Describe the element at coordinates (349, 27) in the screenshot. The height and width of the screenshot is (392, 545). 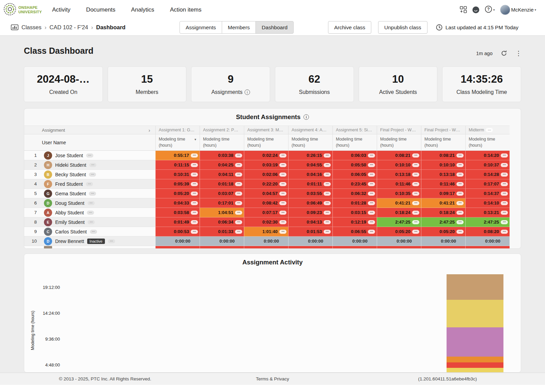
I see `archive-class-button: Archive class` at that location.